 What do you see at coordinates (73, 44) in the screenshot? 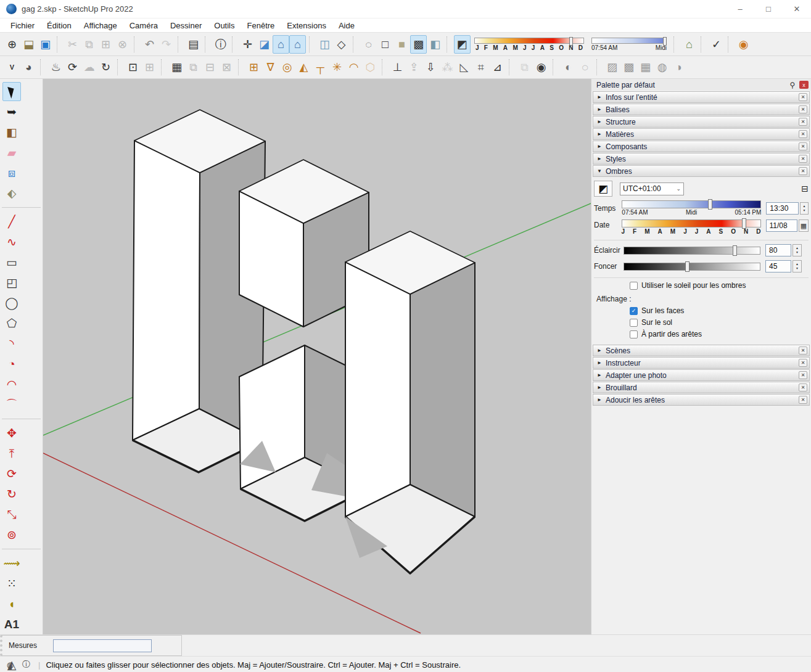
I see `cut-button: ✂` at bounding box center [73, 44].